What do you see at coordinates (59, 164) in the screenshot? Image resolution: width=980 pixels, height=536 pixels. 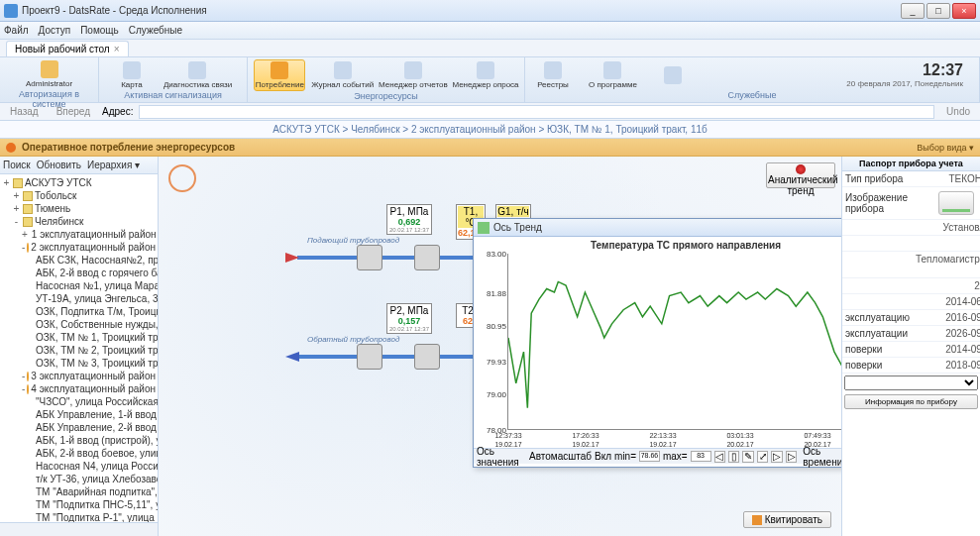 I see `refresh-button: Обновить` at bounding box center [59, 164].